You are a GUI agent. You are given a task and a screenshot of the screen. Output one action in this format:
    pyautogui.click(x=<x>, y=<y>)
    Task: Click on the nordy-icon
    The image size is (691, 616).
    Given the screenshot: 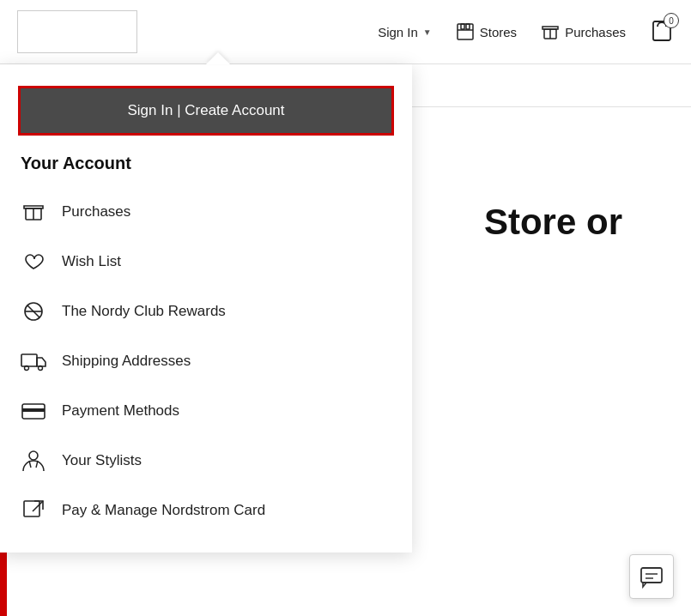 What is the action you would take?
    pyautogui.click(x=33, y=311)
    